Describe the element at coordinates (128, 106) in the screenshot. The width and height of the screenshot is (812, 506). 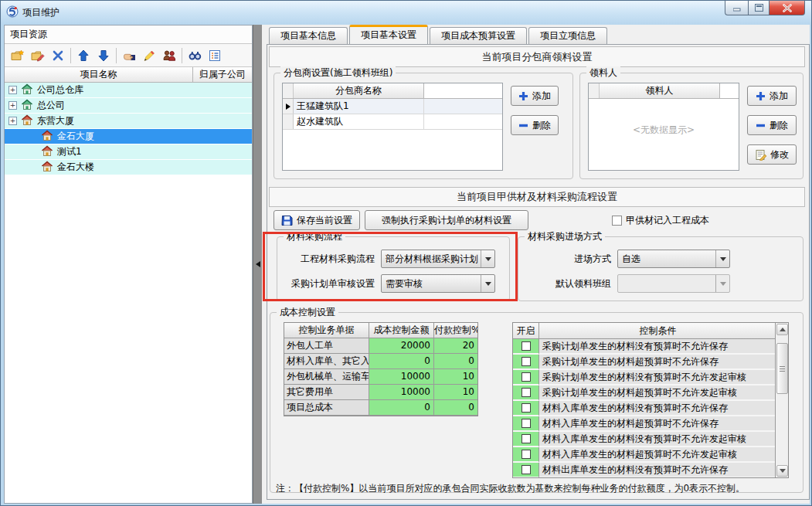
I see `tree-item: +总公司` at that location.